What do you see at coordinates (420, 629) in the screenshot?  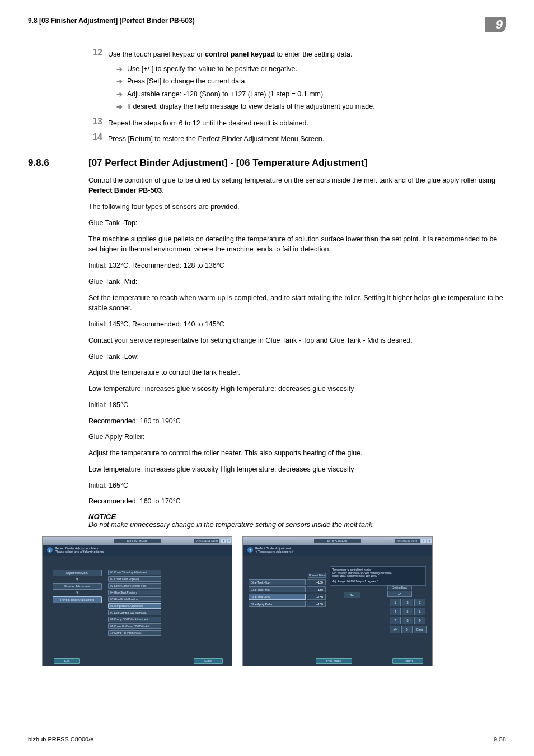 I see `key-clear: Clear` at bounding box center [420, 629].